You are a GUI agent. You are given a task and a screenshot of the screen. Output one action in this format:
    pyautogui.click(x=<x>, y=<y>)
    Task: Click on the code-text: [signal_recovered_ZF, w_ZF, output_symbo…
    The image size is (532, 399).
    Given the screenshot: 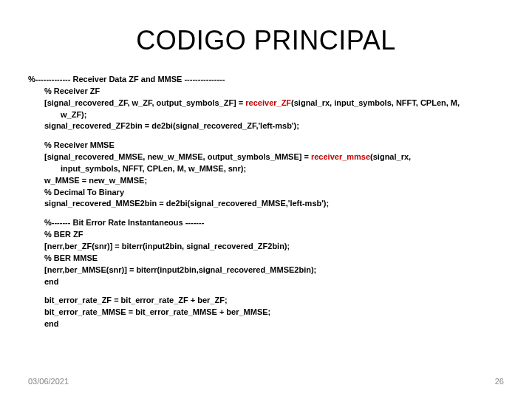 What is the action you would take?
    pyautogui.click(x=145, y=103)
    